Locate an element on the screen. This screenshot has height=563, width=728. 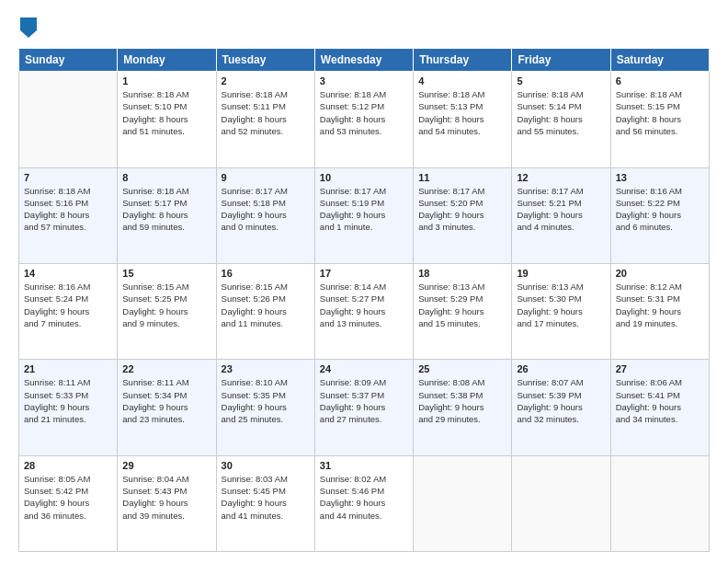
weekday-header-thursday: Thursday is located at coordinates (463, 61).